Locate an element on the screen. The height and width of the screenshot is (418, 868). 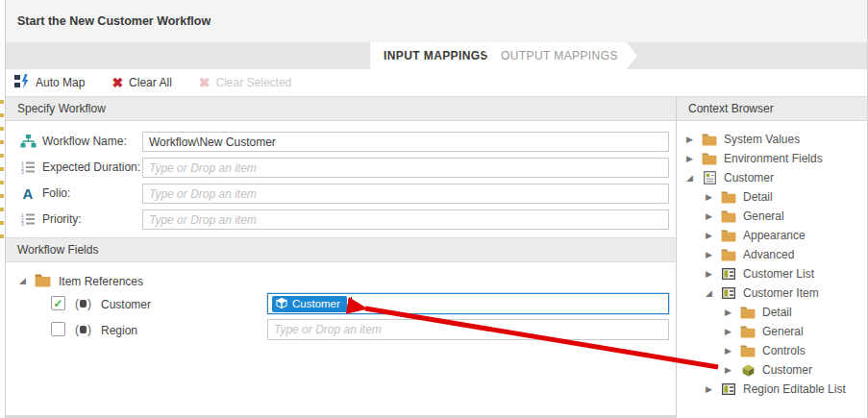
customer-checkbox: ✓ is located at coordinates (58, 304).